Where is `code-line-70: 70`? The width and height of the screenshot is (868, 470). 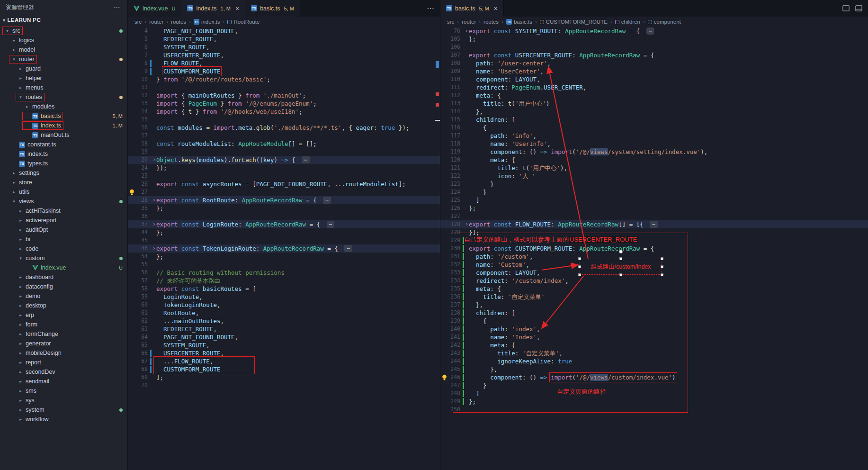
code-line-70: 70 is located at coordinates (284, 386).